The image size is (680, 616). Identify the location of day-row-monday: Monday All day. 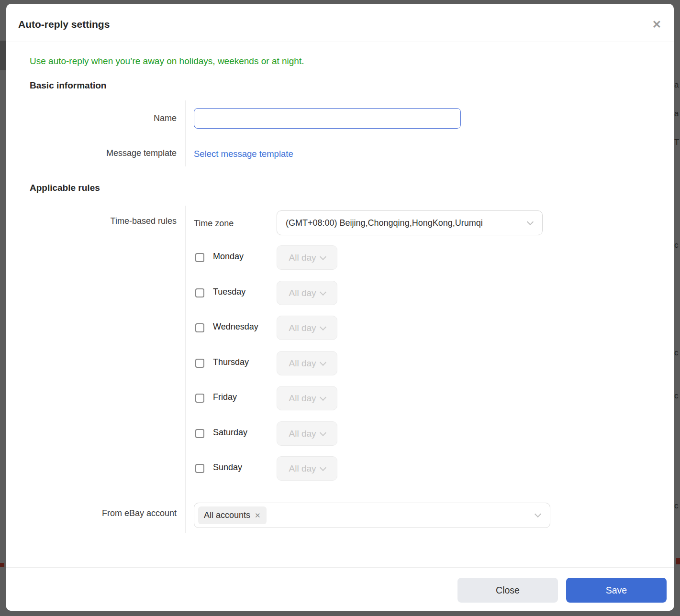
(340, 257).